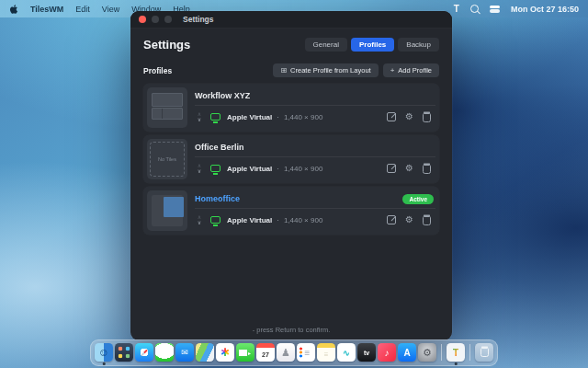 The image size is (588, 368). What do you see at coordinates (545, 9) in the screenshot?
I see `menu-bar-clock: Mon Oct 27 16:50` at bounding box center [545, 9].